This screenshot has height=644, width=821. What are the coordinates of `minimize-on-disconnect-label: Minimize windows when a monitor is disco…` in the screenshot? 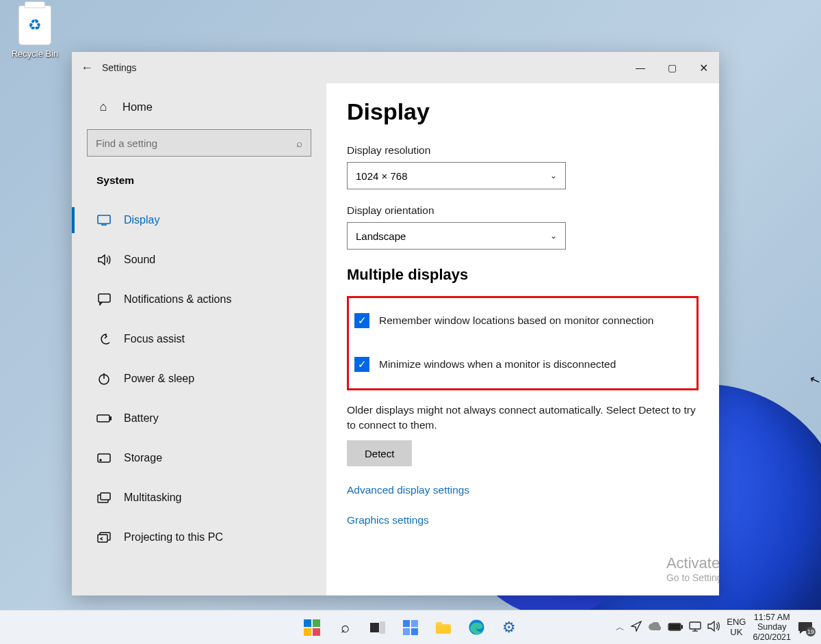 It's located at (497, 364).